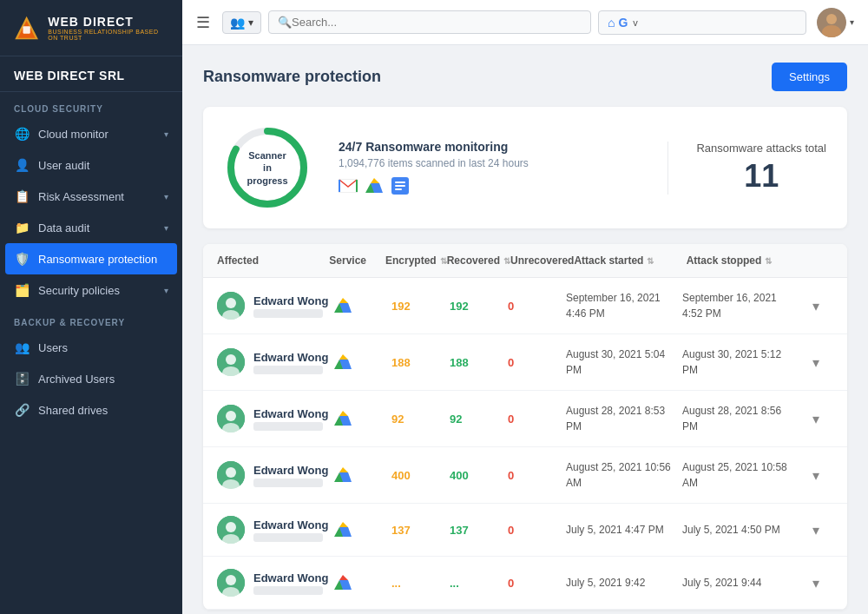 The image size is (868, 614). I want to click on url-bar: ⌂ G v, so click(702, 23).